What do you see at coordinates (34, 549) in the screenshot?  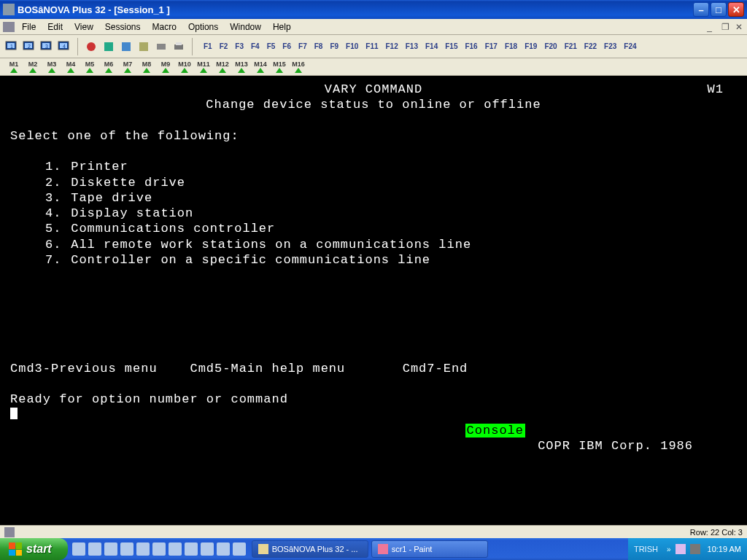 I see `start-button: start` at bounding box center [34, 549].